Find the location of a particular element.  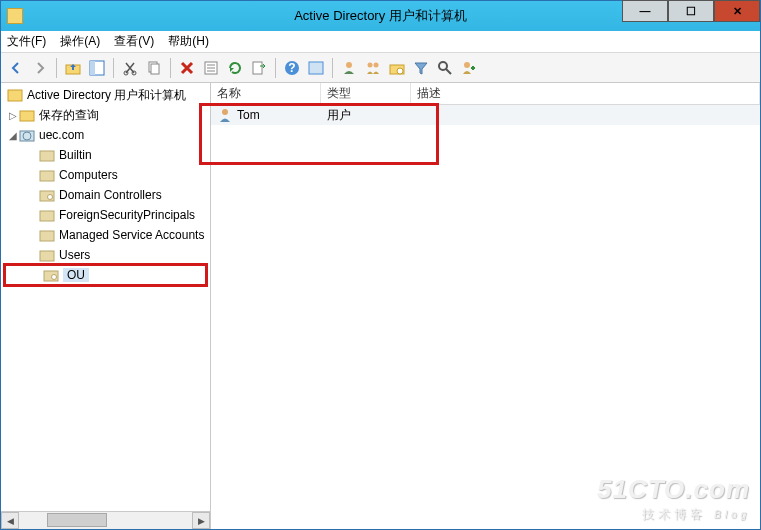

new-group-button is located at coordinates (373, 68).